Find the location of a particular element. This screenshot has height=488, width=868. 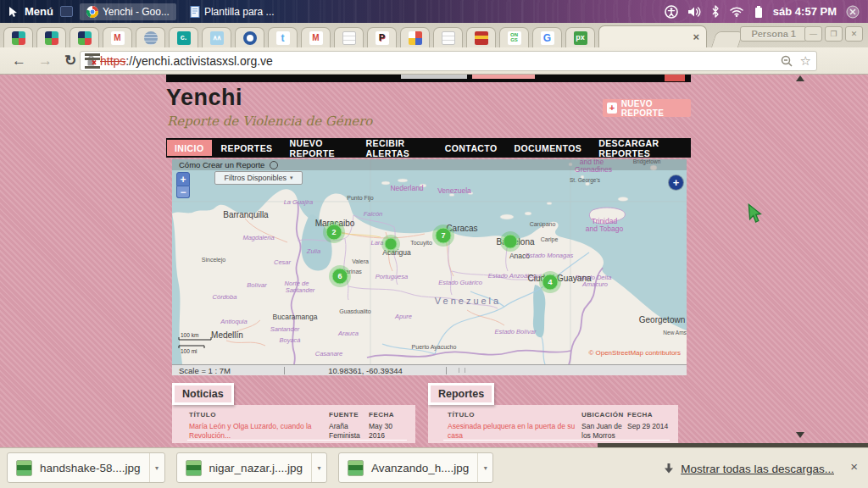

download-item: Avanzando_h....jpg▾ is located at coordinates (415, 468).